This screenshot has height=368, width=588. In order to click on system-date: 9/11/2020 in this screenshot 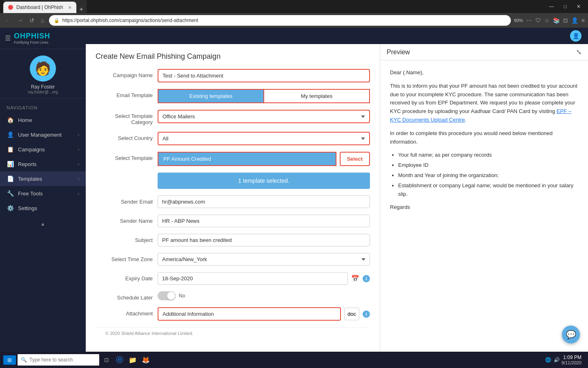, I will do `click(572, 363)`.